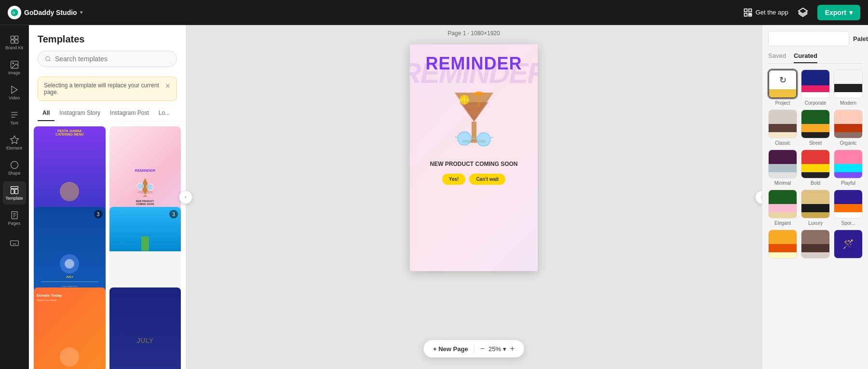 This screenshot has height=369, width=868. I want to click on get-app-label: Get the app, so click(772, 13).